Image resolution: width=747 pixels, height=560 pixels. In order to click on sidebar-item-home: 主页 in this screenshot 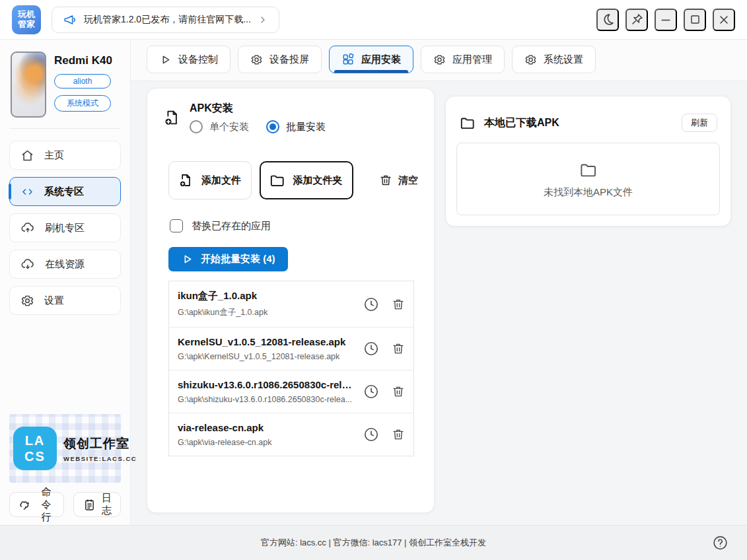, I will do `click(65, 155)`.